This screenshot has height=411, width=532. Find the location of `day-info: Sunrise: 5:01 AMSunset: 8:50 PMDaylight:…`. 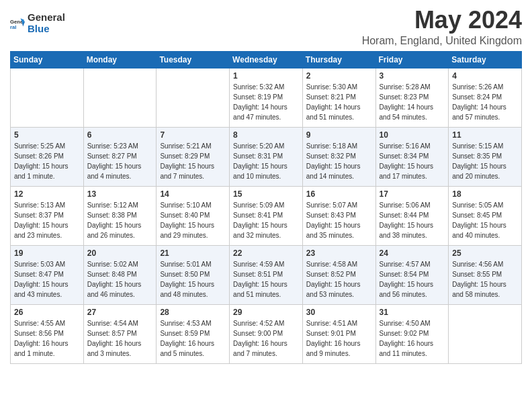

day-info: Sunrise: 5:01 AMSunset: 8:50 PMDaylight:… is located at coordinates (193, 279).